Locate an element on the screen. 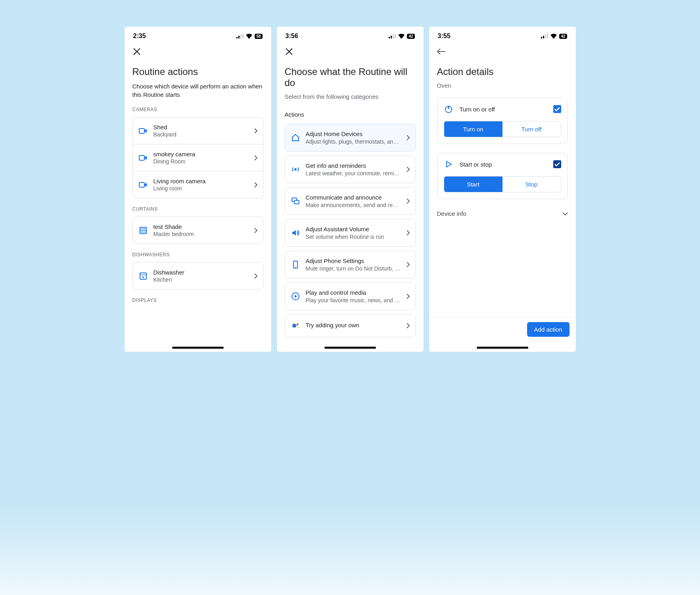  section-curtains-label: CURTAINS is located at coordinates (198, 209).